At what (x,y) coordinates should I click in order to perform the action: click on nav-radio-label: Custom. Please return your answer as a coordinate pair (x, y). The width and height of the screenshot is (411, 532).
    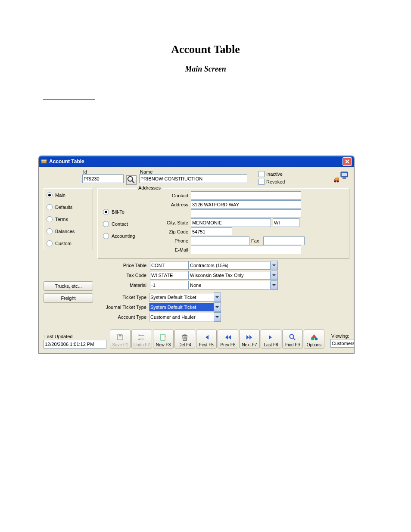
    Looking at the image, I should click on (63, 243).